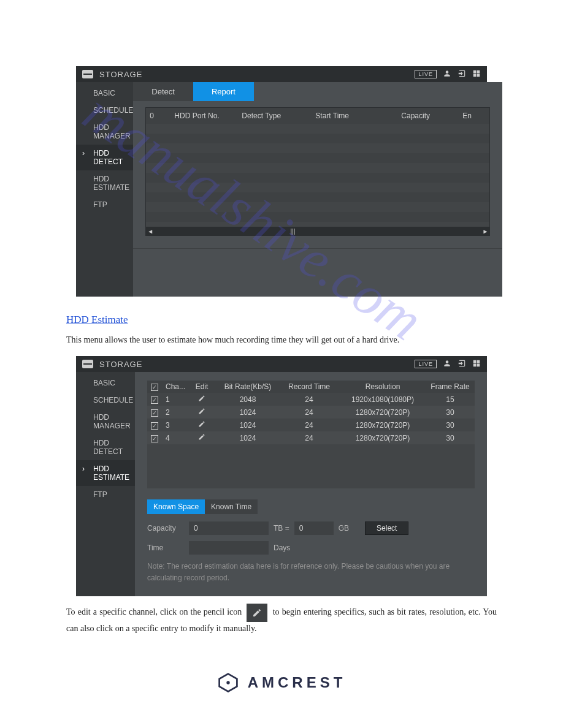 The width and height of the screenshot is (563, 728). Describe the element at coordinates (204, 116) in the screenshot. I see `col-hdd-port: HDD Port No.` at that location.